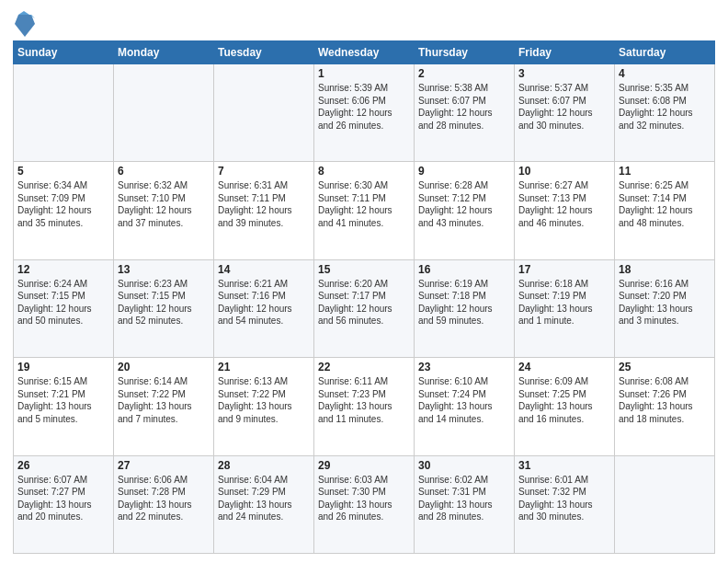  What do you see at coordinates (264, 499) in the screenshot?
I see `day-info: Sunrise: 6:04 AM Sunset: 7:29 PM Dayligh…` at bounding box center [264, 499].